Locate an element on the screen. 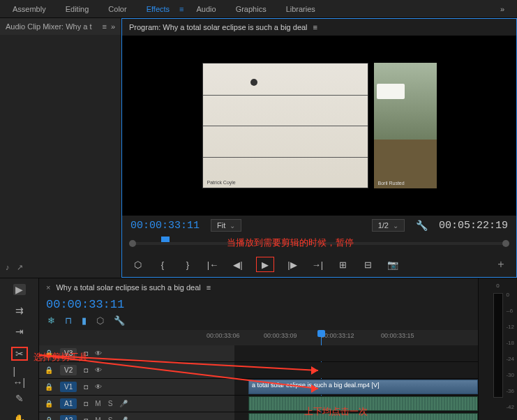 The image size is (517, 420). timecode-in: 00:00:33:11 is located at coordinates (165, 226).